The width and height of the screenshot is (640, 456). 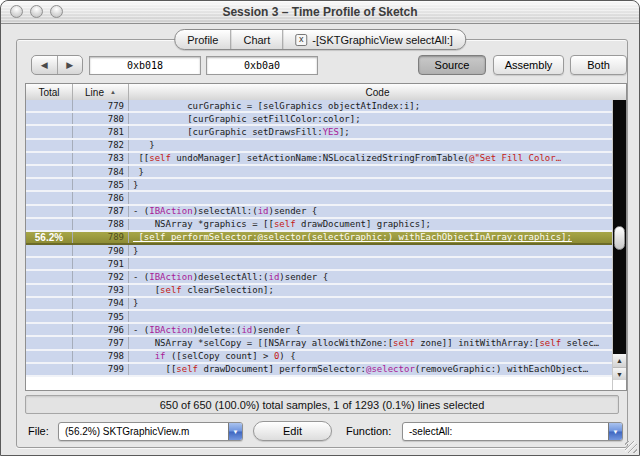 What do you see at coordinates (101, 370) in the screenshot?
I see `line-number-cell: 799` at bounding box center [101, 370].